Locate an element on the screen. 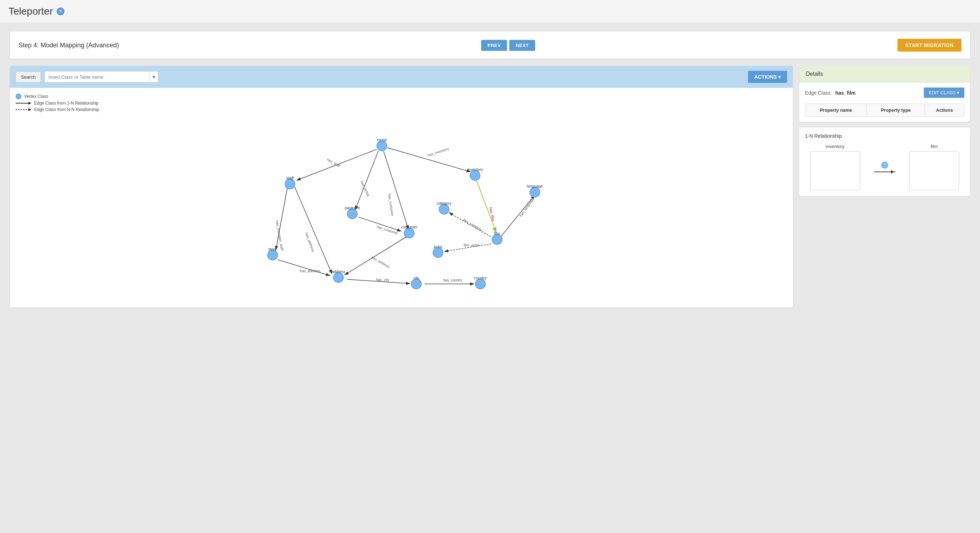 Image resolution: width=980 pixels, height=533 pixels. node-store is located at coordinates (272, 255).